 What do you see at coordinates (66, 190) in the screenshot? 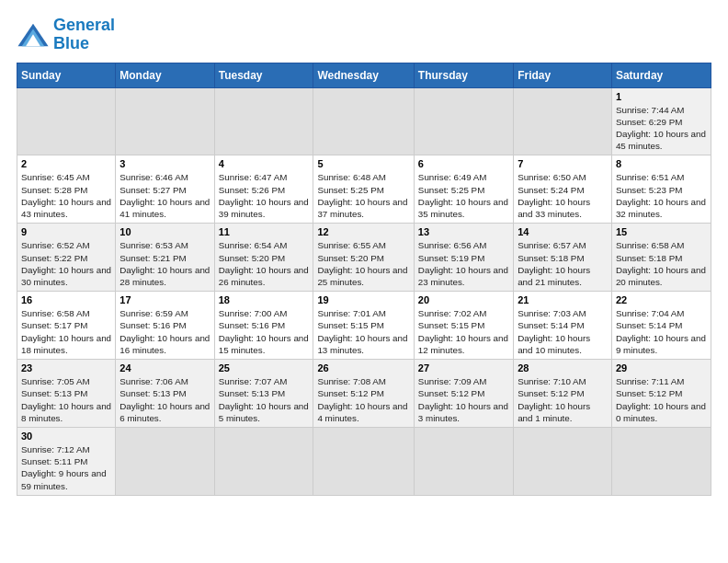
I see `day-cell: 2Sunrise: 6:45 AM Sunset: 5:28 PM Daylig…` at bounding box center [66, 190].